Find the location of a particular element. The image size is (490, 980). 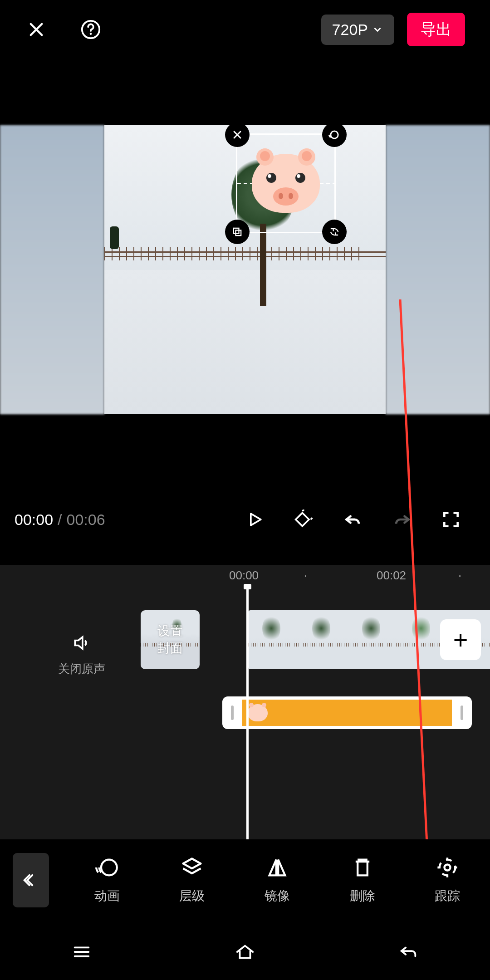

sticker-track-handle-left is located at coordinates (232, 713).